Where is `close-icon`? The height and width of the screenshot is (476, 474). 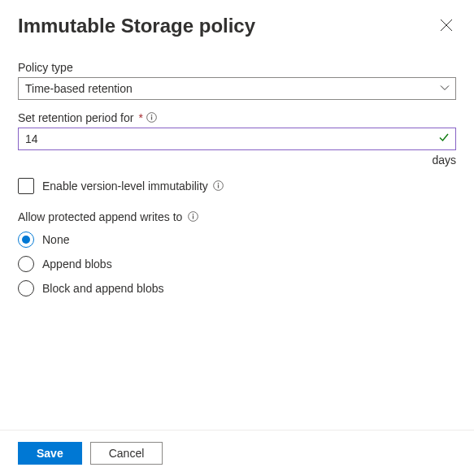
close-icon is located at coordinates (446, 26).